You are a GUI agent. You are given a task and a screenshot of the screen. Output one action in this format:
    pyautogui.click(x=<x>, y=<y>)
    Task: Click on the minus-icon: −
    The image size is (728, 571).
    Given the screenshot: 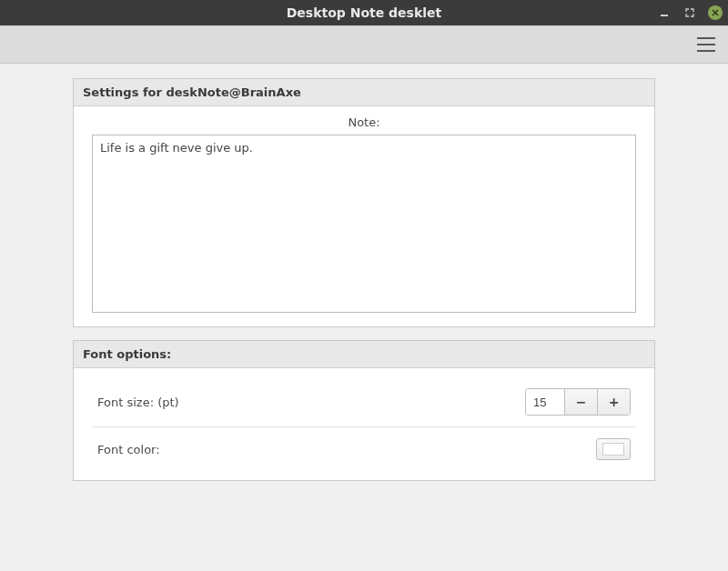 What is the action you would take?
    pyautogui.click(x=581, y=402)
    